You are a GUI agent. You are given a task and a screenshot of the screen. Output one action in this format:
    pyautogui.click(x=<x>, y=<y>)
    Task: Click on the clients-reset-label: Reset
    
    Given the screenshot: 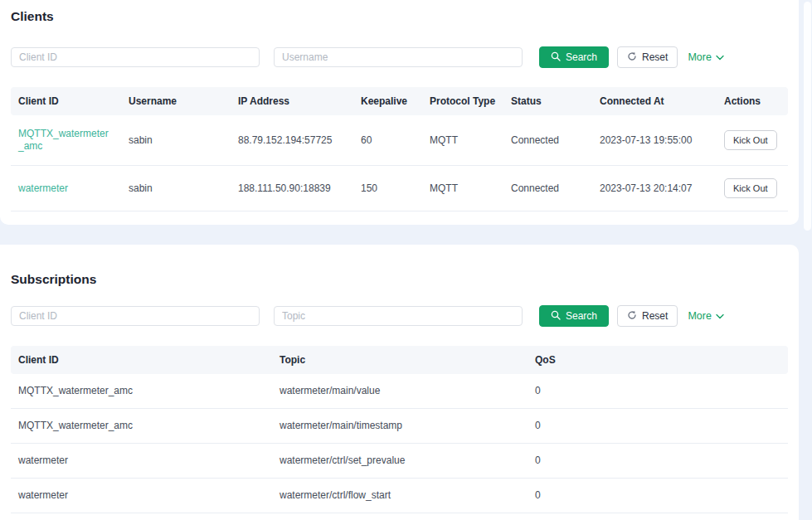 What is the action you would take?
    pyautogui.click(x=655, y=57)
    